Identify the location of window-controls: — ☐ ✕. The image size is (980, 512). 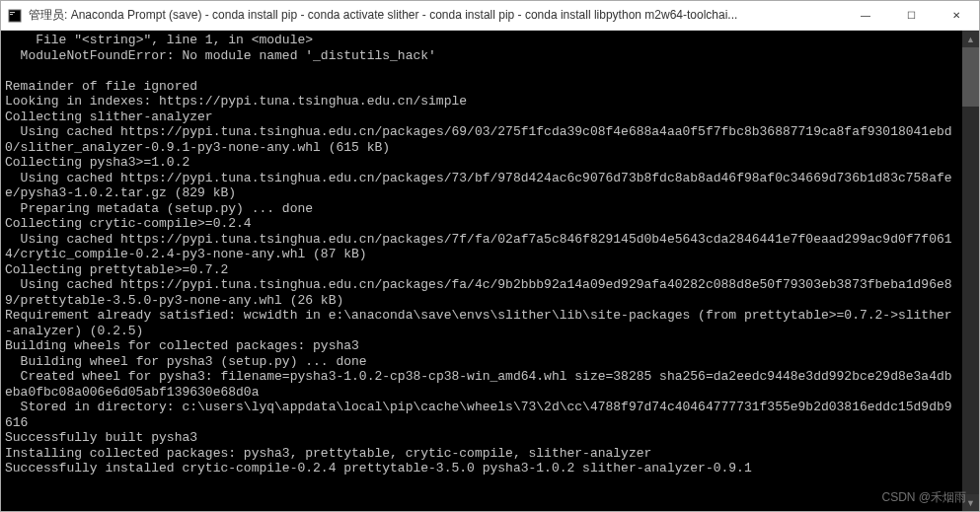
(911, 16).